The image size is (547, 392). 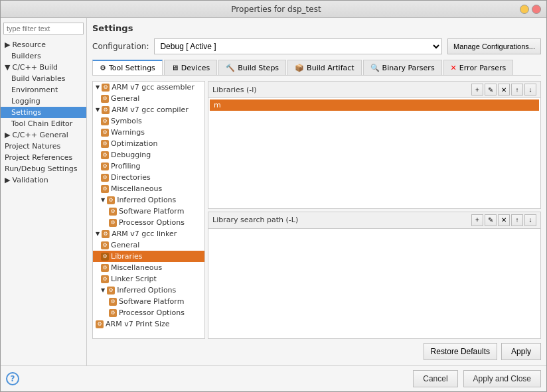 I want to click on tree-item-linker-proc-options: ⚙ Processor Options, so click(x=149, y=313).